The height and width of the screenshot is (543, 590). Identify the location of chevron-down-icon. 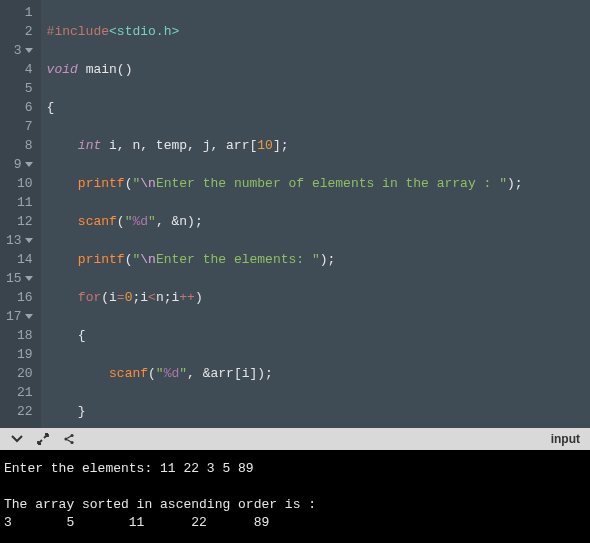
(17, 439).